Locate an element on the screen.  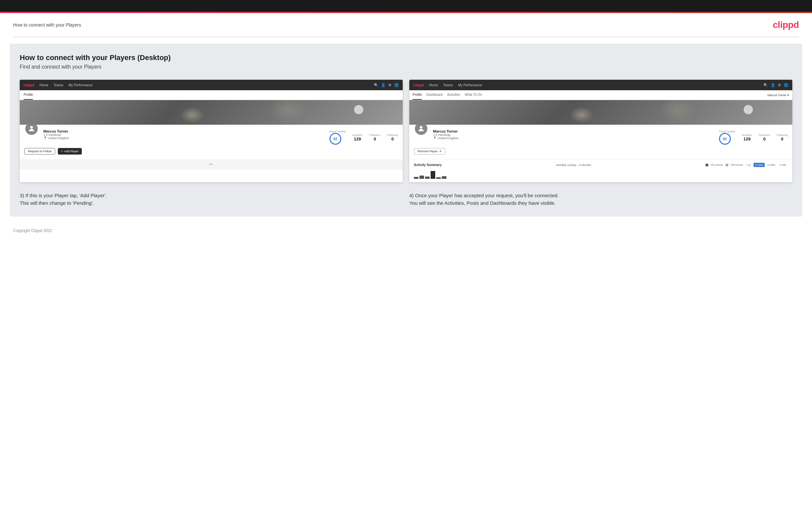
on-course-label: On course is located at coordinates (717, 165).